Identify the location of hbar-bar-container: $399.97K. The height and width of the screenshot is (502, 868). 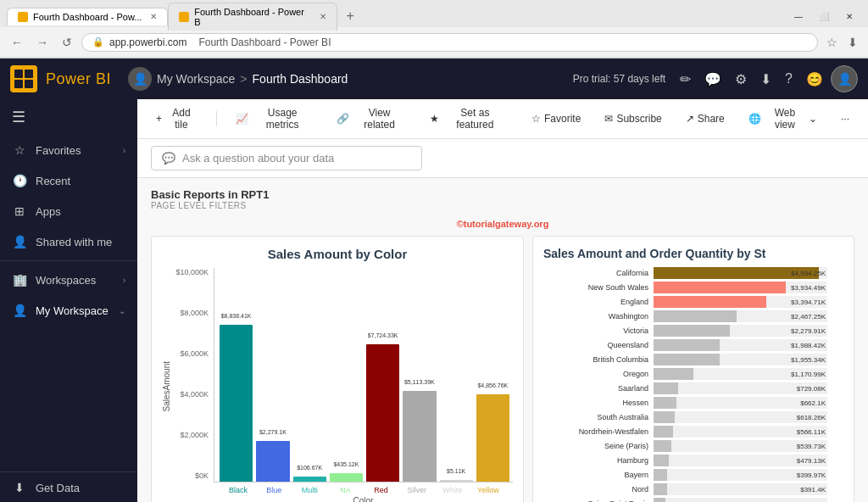
(741, 475).